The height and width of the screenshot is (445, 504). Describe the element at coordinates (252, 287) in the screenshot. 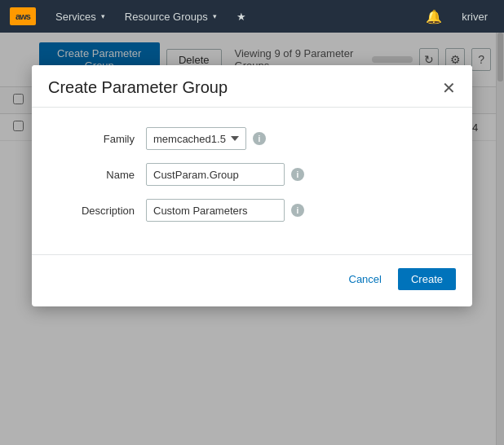

I see `modal-footer: Cancel Create` at that location.